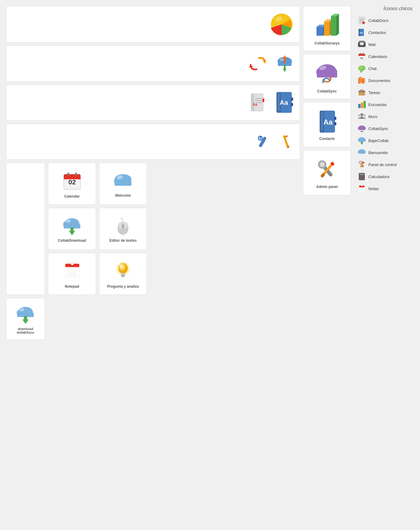  I want to click on empty-left-cell, so click(26, 229).